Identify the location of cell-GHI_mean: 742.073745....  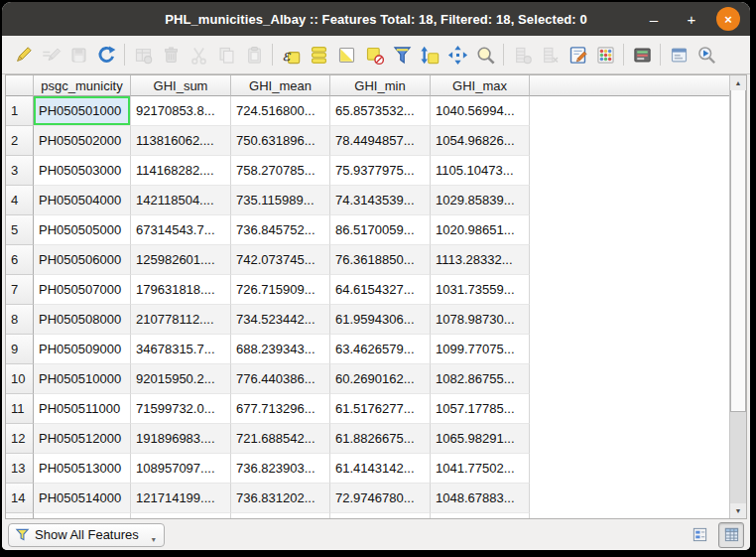
(281, 260).